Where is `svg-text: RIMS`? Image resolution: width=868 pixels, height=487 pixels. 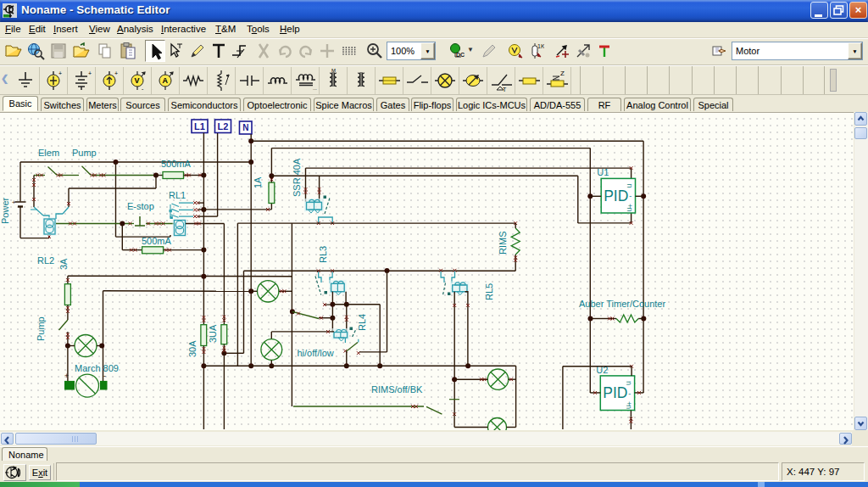
svg-text: RIMS is located at coordinates (503, 244).